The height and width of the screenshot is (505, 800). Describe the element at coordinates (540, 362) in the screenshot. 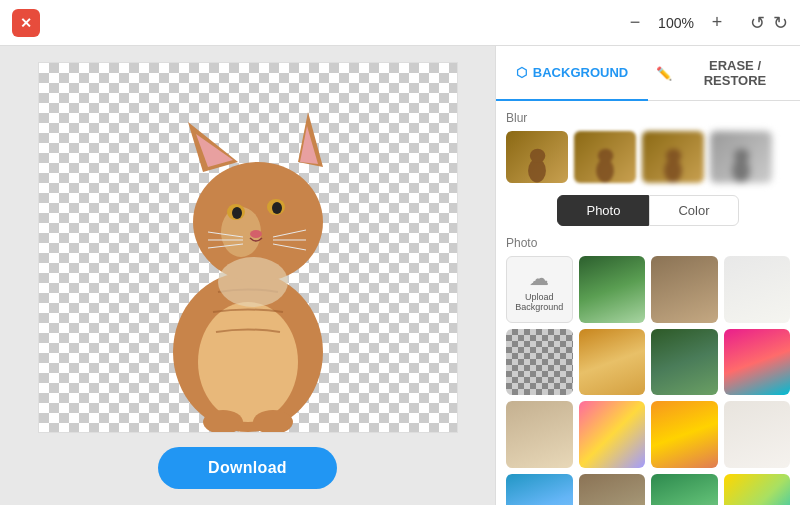

I see `photo-thumb-grid-floor` at that location.